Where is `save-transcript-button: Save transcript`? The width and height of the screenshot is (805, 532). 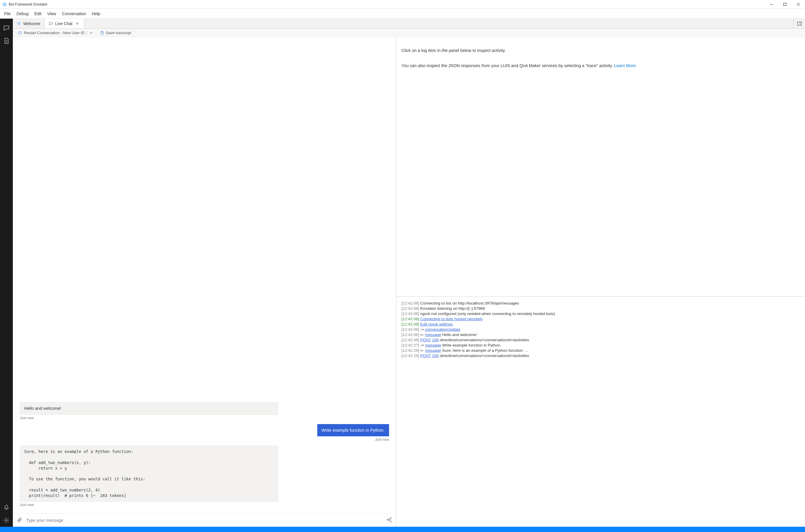
save-transcript-button: Save transcript is located at coordinates (116, 33).